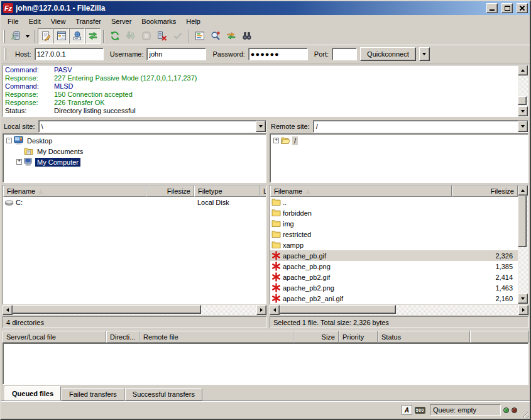 The height and width of the screenshot is (420, 531). I want to click on drive-icon, so click(9, 202).